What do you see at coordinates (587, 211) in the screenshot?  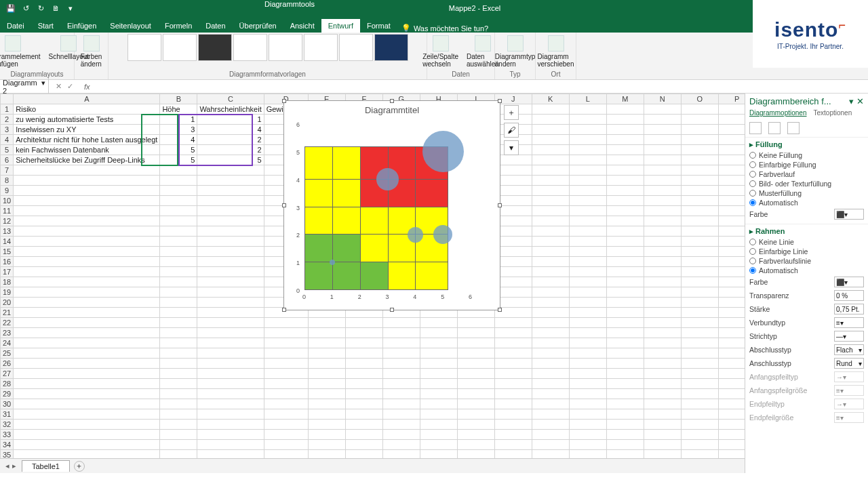 I see `cell-L11` at bounding box center [587, 211].